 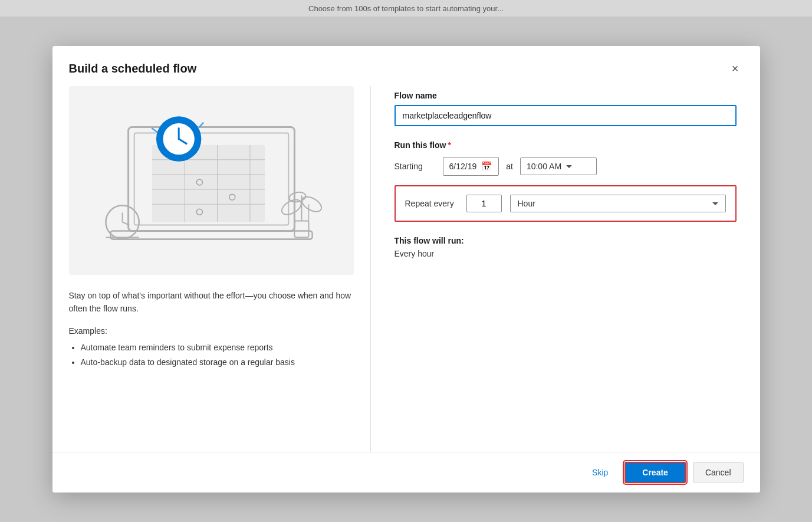 What do you see at coordinates (566, 247) in the screenshot?
I see `flow-run-section: This flow will run: Every hour` at bounding box center [566, 247].